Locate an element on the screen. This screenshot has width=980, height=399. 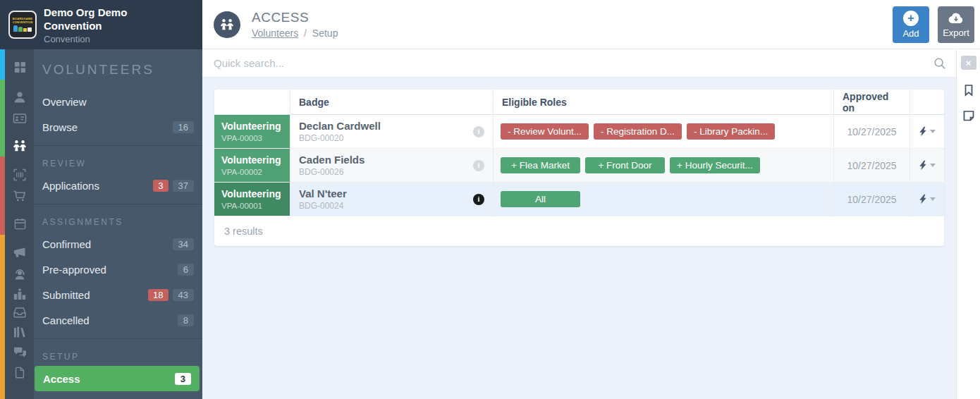
breadcrumb: Volunteers / Setup is located at coordinates (572, 33).